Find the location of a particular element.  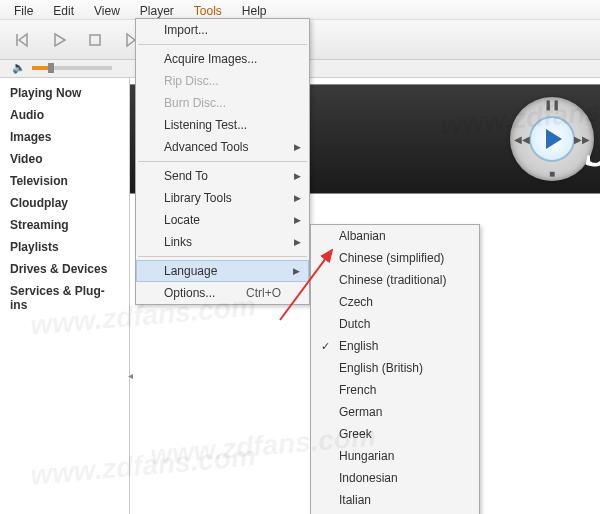

menu-item-advanced-tools: Advanced Tools▶ is located at coordinates (222, 147).